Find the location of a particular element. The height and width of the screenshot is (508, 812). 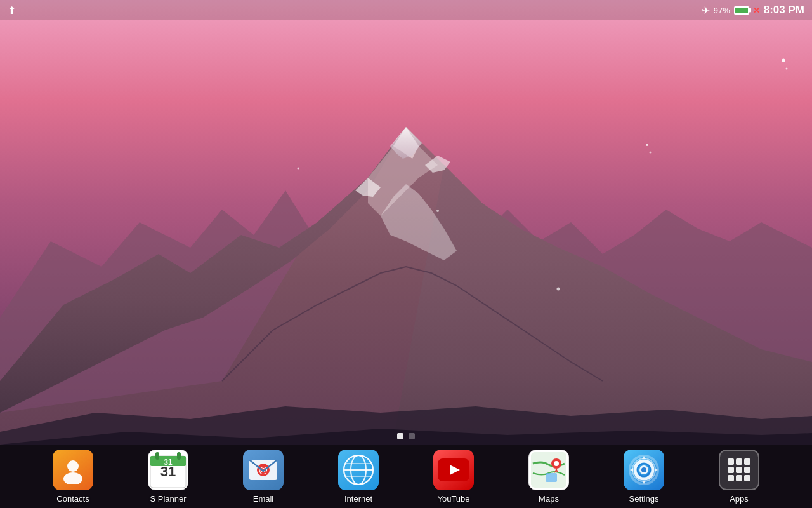

battery-percentage: 97% is located at coordinates (722, 10).